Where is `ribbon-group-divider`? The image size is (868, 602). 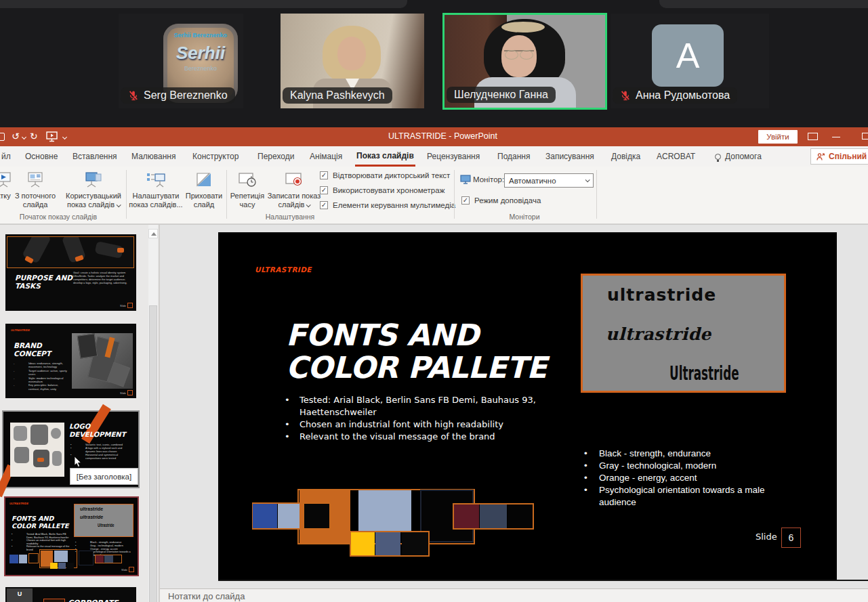
ribbon-group-divider is located at coordinates (126, 194).